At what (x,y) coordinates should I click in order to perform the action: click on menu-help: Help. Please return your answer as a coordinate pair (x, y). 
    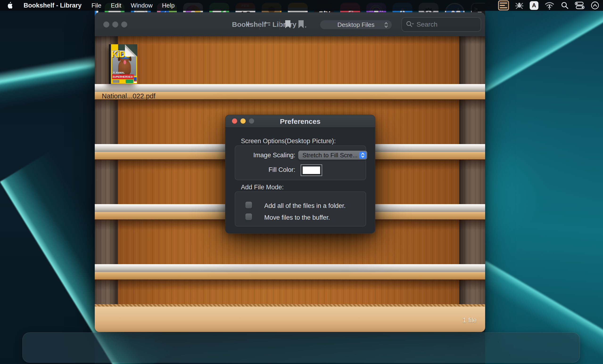
    Looking at the image, I should click on (168, 6).